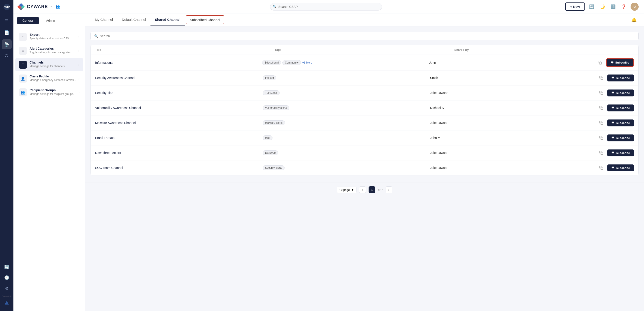 The height and width of the screenshot is (311, 644). I want to click on general-tab-button: General, so click(28, 20).